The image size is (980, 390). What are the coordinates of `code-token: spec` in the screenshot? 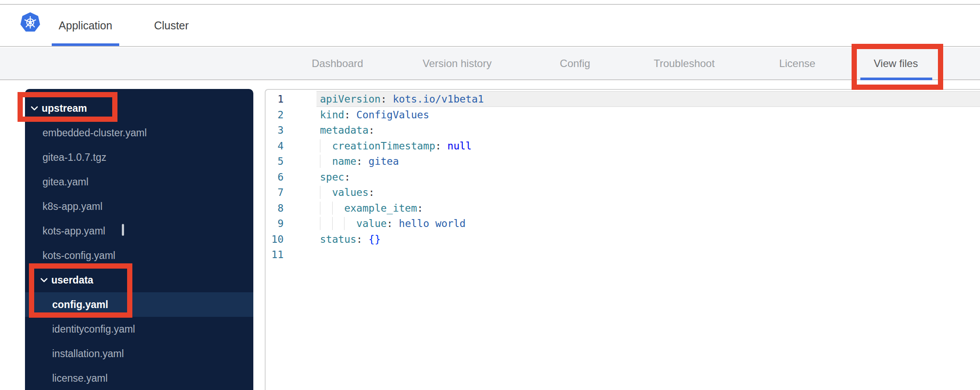 It's located at (332, 177).